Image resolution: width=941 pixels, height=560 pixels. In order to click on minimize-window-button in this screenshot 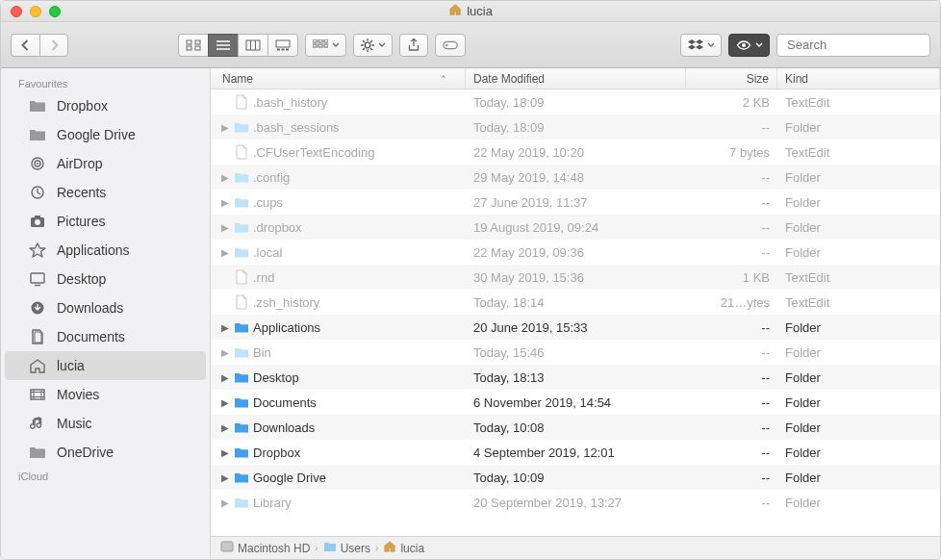, I will do `click(36, 12)`.